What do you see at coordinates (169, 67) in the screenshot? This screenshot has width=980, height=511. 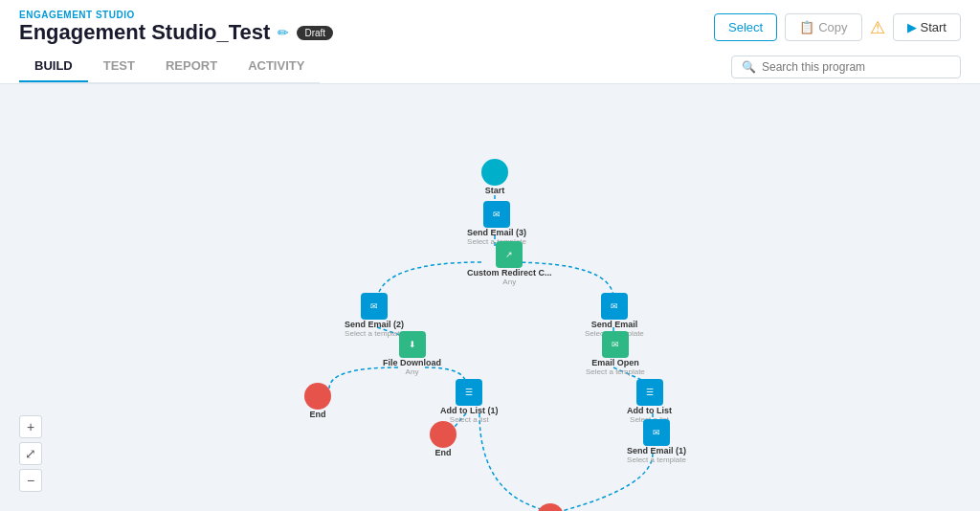 I see `tabs: BUILD TEST REPORT ACTIVITY` at bounding box center [169, 67].